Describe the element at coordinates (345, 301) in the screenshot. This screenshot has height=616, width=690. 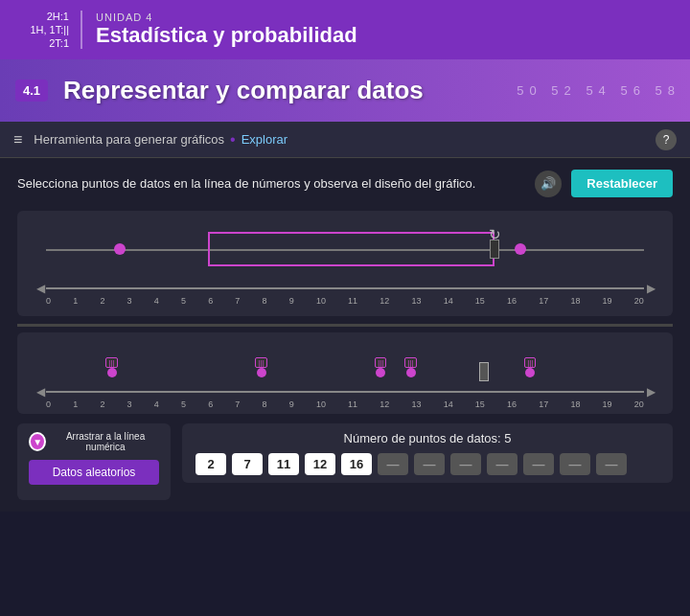
I see `tick-labels-top: 01234567891011121314151617181920` at that location.